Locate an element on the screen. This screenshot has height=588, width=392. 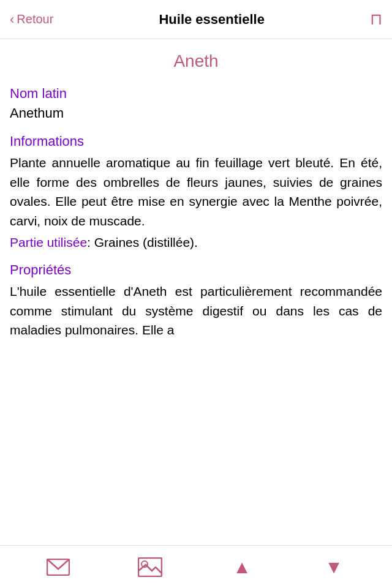
plant-name: Aneth is located at coordinates (196, 61).